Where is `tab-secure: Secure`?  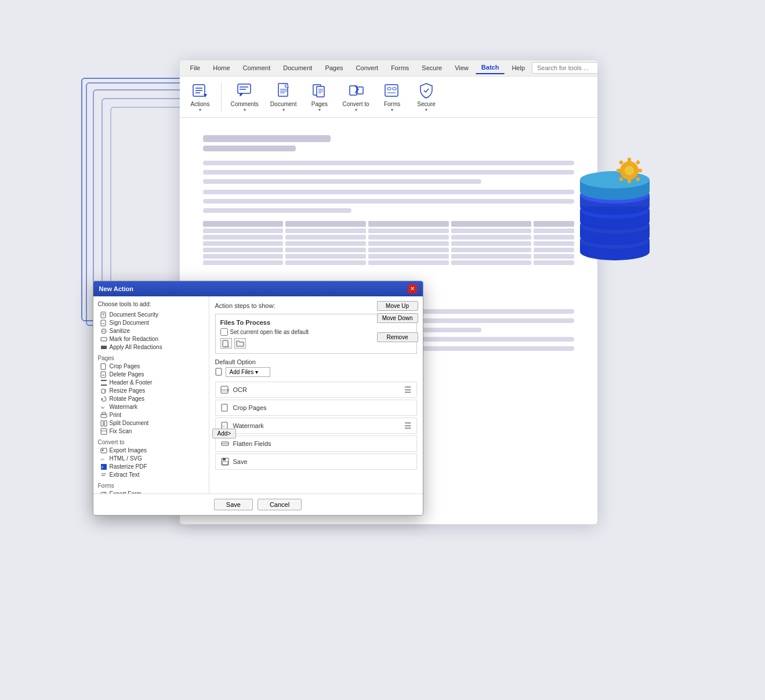
tab-secure: Secure is located at coordinates (432, 68).